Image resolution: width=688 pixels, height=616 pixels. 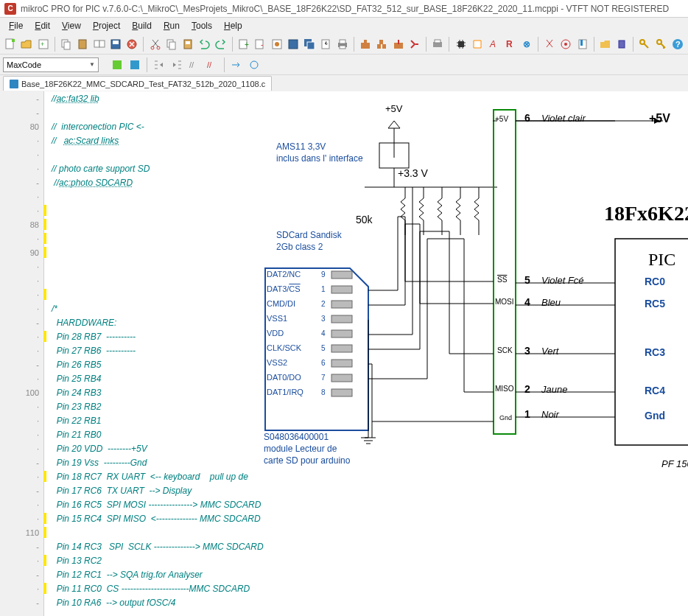 I want to click on sd-pin-label: DAT1/IRQ, so click(x=285, y=392).